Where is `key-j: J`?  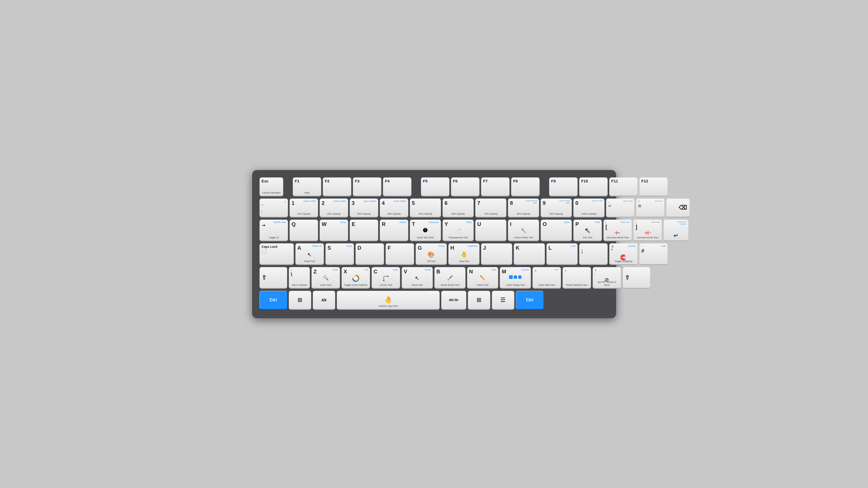
key-j: J is located at coordinates (497, 254).